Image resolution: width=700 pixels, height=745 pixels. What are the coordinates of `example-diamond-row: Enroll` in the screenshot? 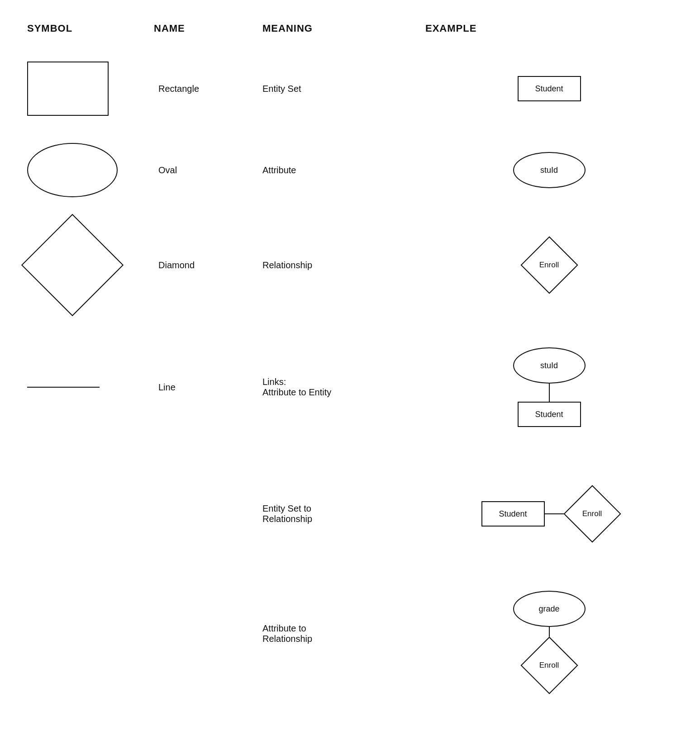 It's located at (549, 265).